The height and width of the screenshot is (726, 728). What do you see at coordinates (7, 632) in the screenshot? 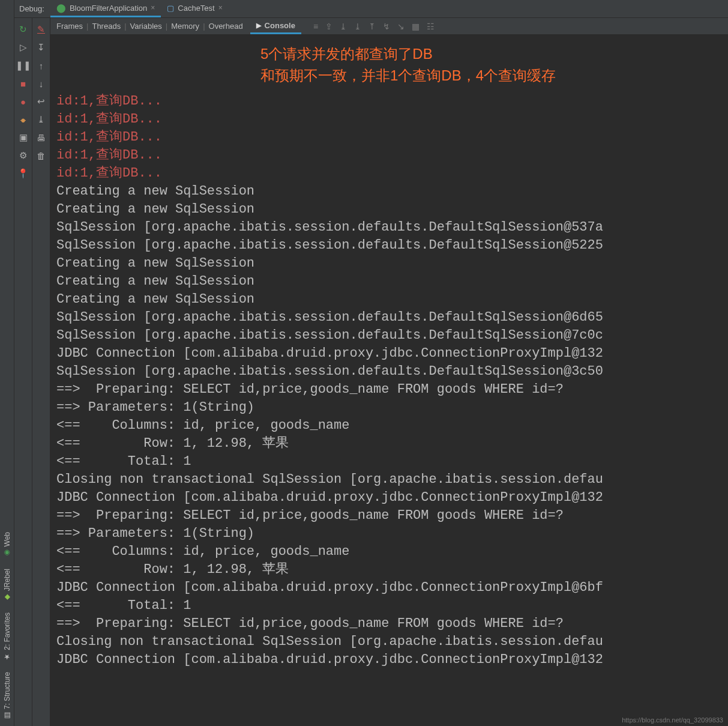
I see `side-tab-favorites-label: 2: Favorites` at bounding box center [7, 632].